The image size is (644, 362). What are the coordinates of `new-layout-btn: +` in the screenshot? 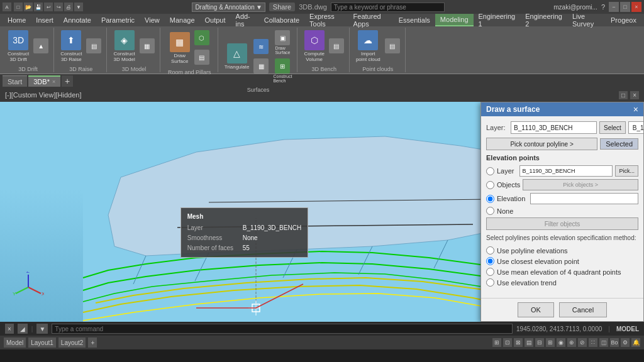 It's located at (92, 343).